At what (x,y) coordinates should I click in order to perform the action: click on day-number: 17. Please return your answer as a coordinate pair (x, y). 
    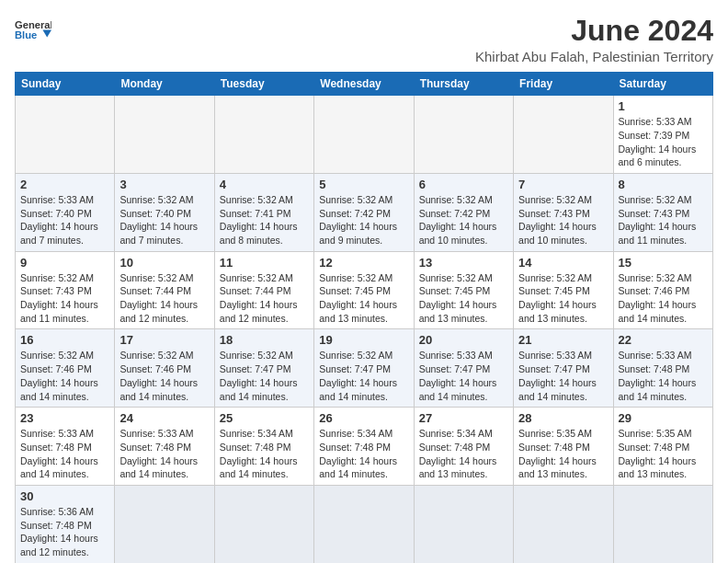
    Looking at the image, I should click on (164, 340).